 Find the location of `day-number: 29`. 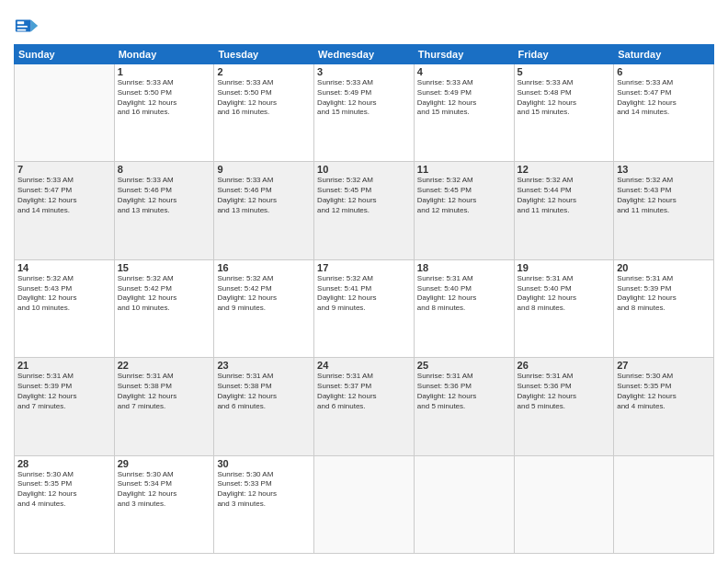

day-number: 29 is located at coordinates (165, 464).